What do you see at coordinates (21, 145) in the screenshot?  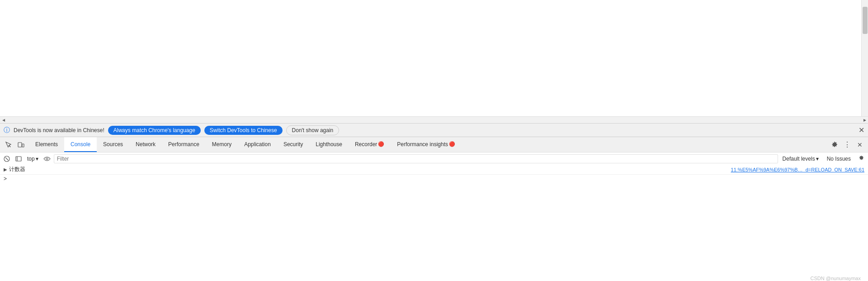 I see `device-icon` at bounding box center [21, 145].